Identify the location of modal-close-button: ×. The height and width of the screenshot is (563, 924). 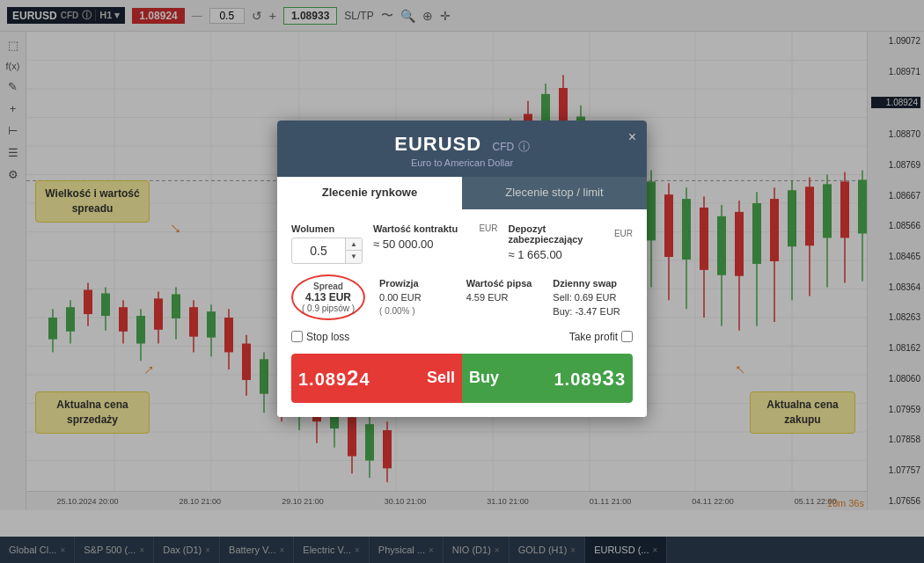
(632, 137).